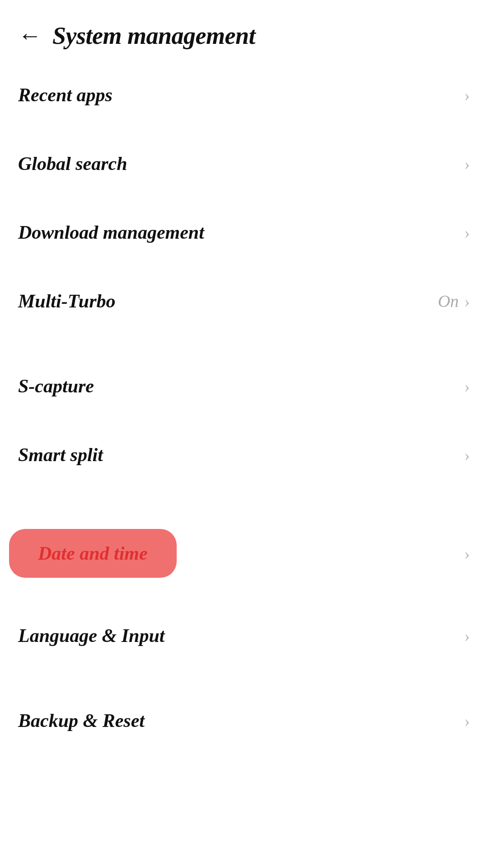  Describe the element at coordinates (244, 455) in the screenshot. I see `menu-item-smart-split: Smart split ›` at that location.